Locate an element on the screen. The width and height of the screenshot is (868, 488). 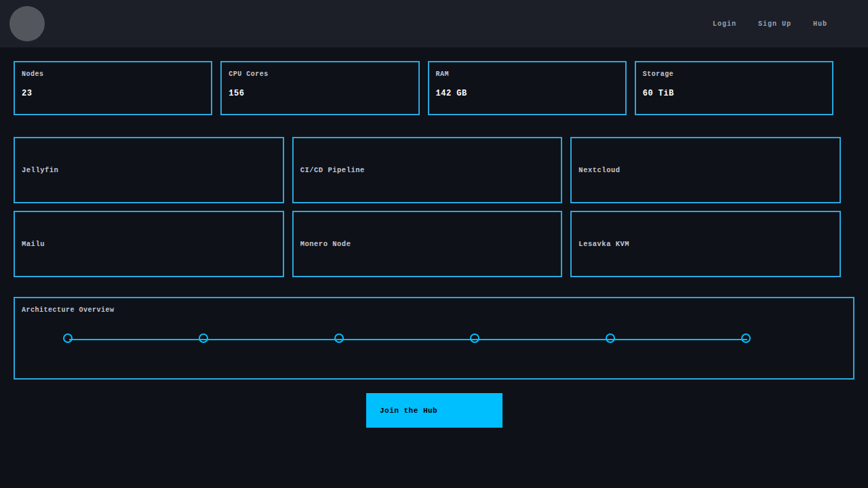
stat-value: 142 GB is located at coordinates (528, 94).